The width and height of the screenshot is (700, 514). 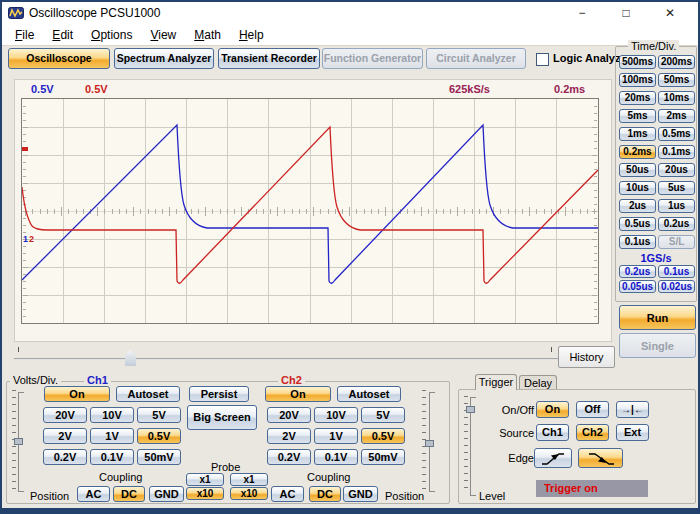 I want to click on tab-circuit-analyzer: Circuit Analyzer, so click(x=476, y=58).